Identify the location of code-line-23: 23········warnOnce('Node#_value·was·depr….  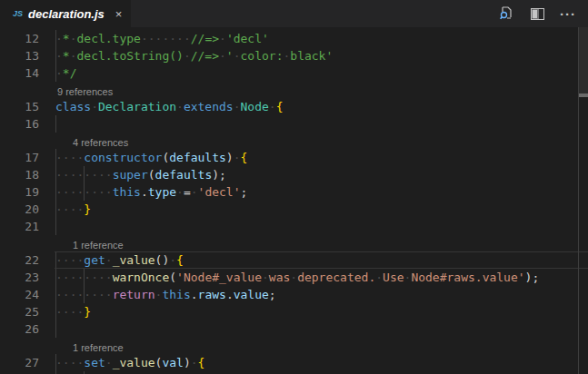
(294, 278).